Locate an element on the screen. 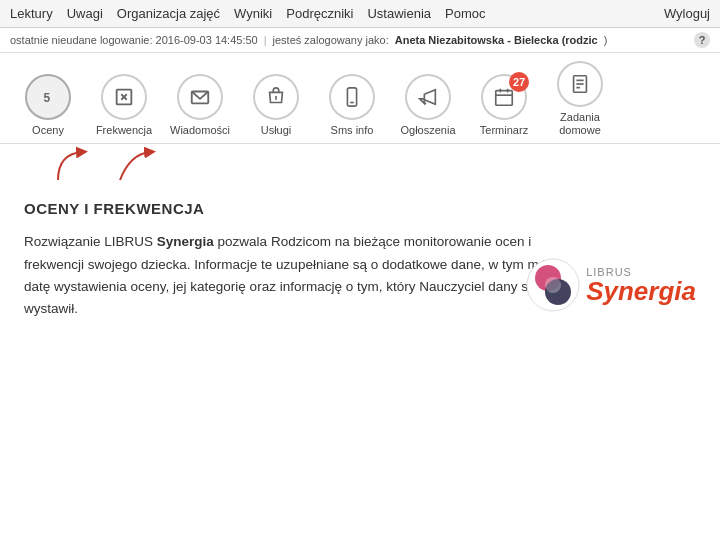  logo-synergia-text: Synergia is located at coordinates (641, 291).